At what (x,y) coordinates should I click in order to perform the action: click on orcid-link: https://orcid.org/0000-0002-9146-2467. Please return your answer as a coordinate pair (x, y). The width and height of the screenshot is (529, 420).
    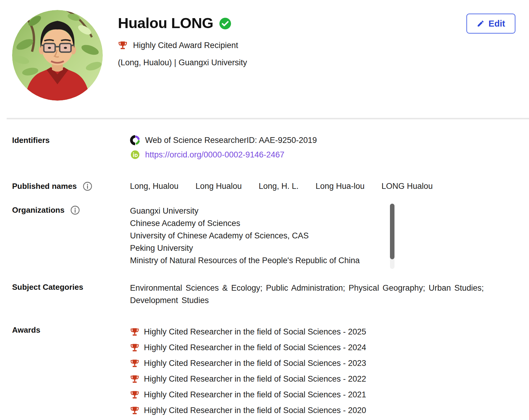
    Looking at the image, I should click on (215, 155).